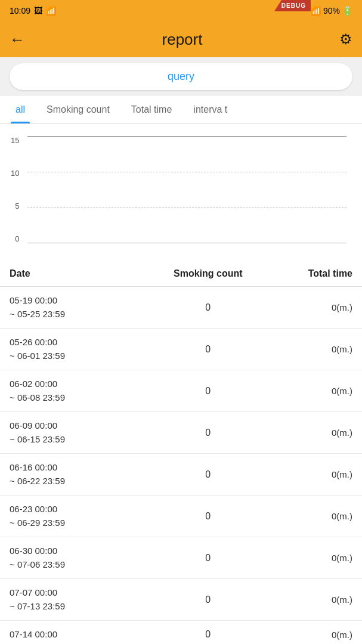 Image resolution: width=362 pixels, height=644 pixels. I want to click on smoking-count-4: 0, so click(202, 433).